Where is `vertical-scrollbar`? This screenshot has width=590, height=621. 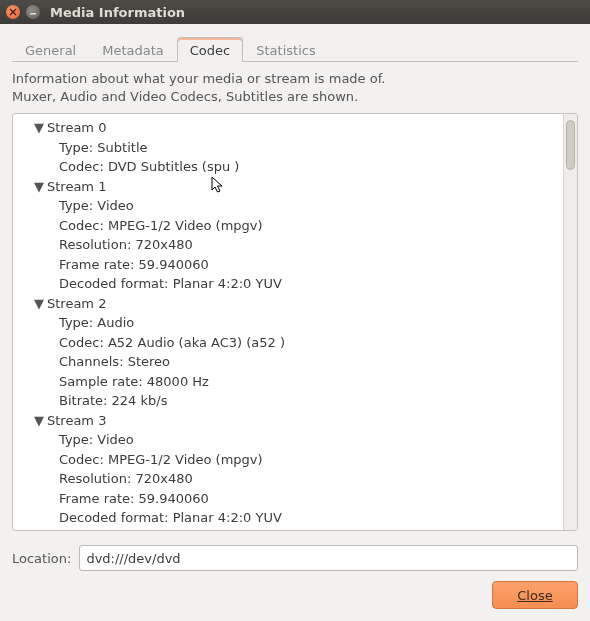 vertical-scrollbar is located at coordinates (570, 322).